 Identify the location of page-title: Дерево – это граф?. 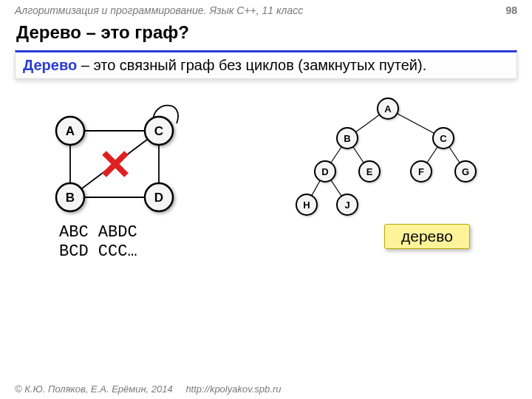
(266, 32).